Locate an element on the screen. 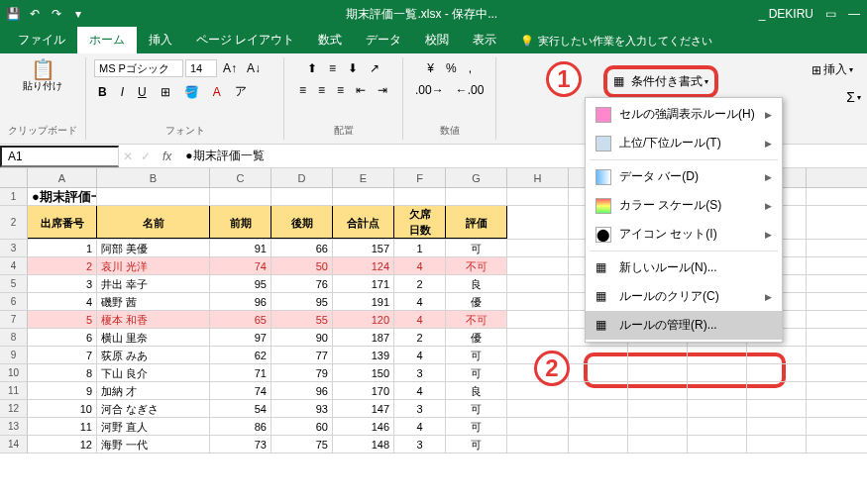  cf-highlight-rules: セルの強調表示ルール(H)▶ is located at coordinates (684, 115).